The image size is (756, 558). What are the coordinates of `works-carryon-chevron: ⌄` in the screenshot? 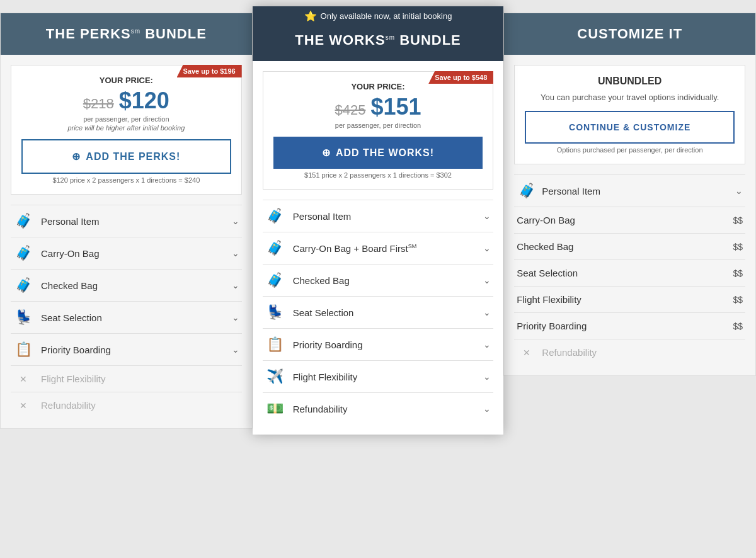 It's located at (487, 248).